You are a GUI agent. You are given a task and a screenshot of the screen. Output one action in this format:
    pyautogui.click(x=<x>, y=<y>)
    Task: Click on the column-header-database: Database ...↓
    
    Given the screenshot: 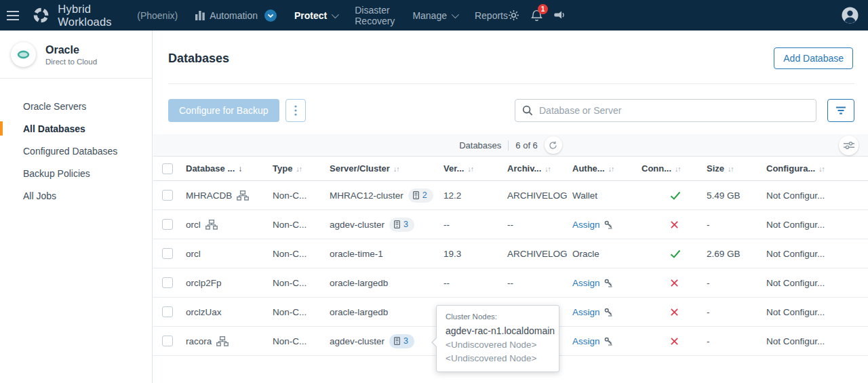 What is the action you would take?
    pyautogui.click(x=225, y=168)
    